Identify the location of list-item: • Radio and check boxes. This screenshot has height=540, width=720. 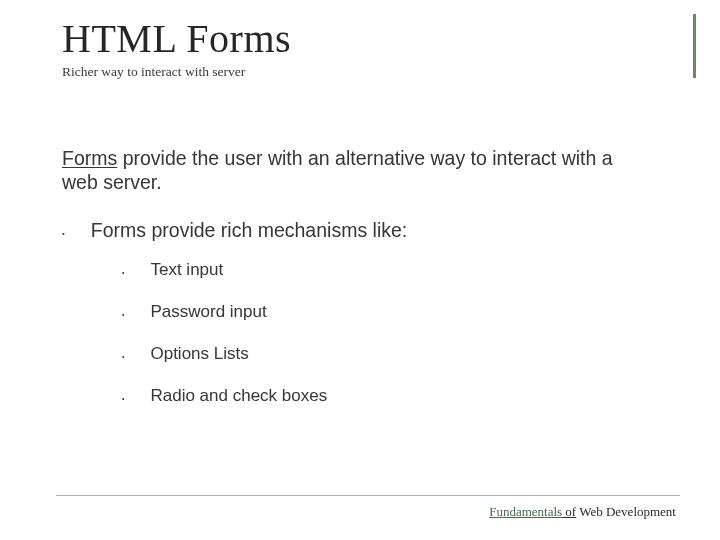
(395, 396).